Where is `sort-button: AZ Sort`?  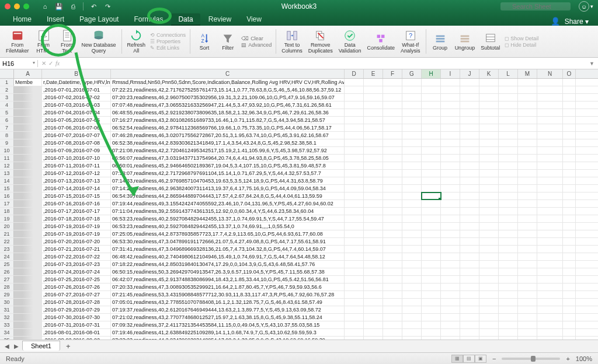 sort-button: AZ Sort is located at coordinates (204, 41).